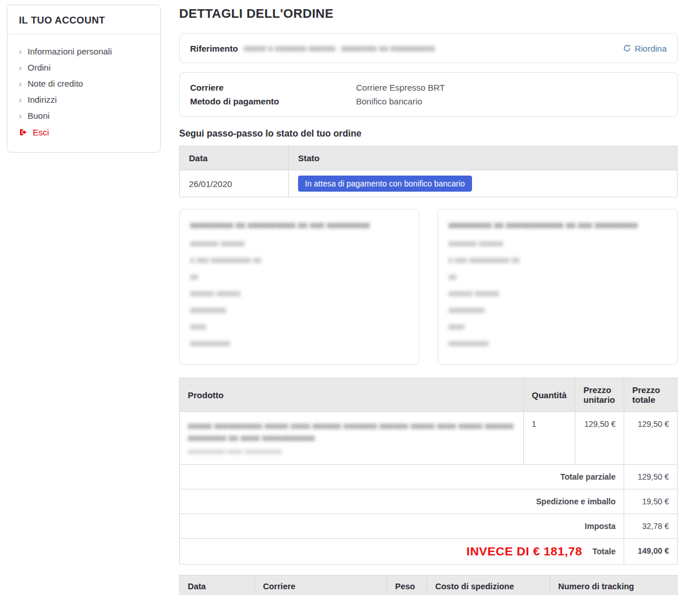  Describe the element at coordinates (234, 452) in the screenshot. I see `redacted-product-reference: xxxxxxxxxx xxxx xxxxxxxxxx` at that location.